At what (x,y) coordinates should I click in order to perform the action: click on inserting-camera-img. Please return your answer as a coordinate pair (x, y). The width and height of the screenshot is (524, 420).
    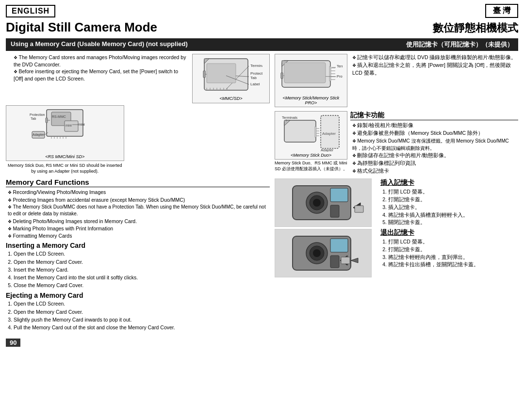
    Looking at the image, I should click on (323, 203).